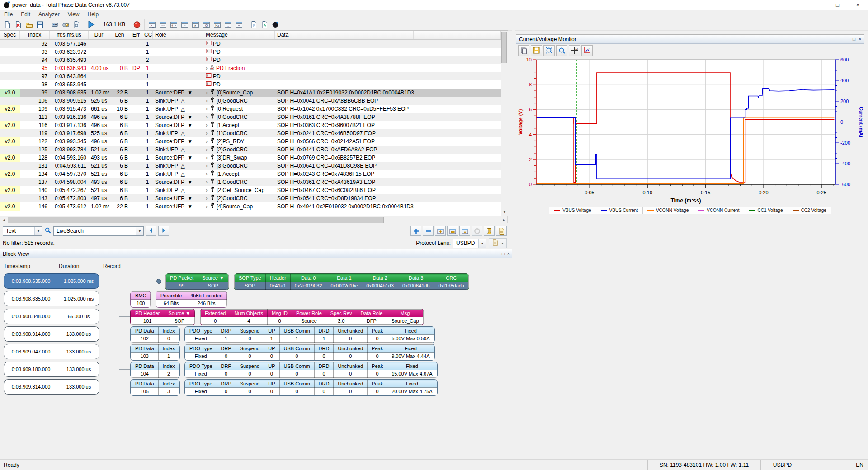  I want to click on record-marker-button, so click(477, 231).